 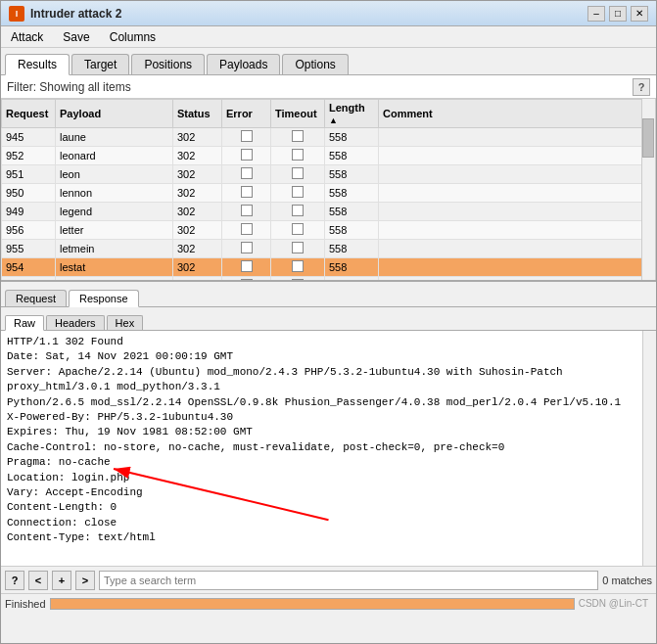 I want to click on response-line: Cache-Control: no-store, no-cache, must-…, so click(x=329, y=448).